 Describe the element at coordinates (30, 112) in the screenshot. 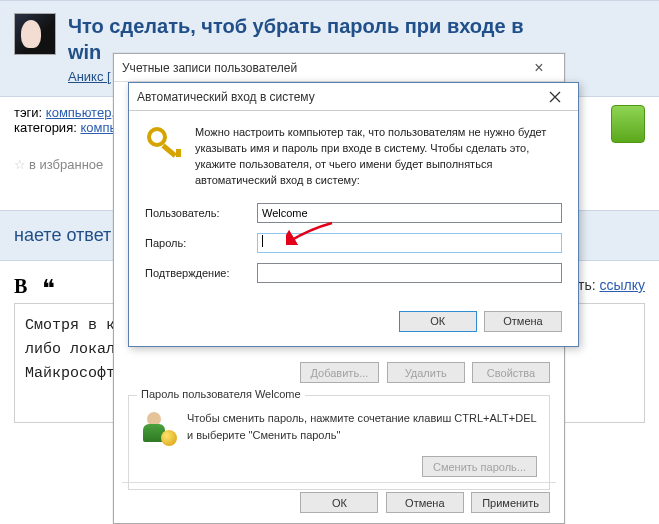

I see `tags-label: тэги:` at that location.